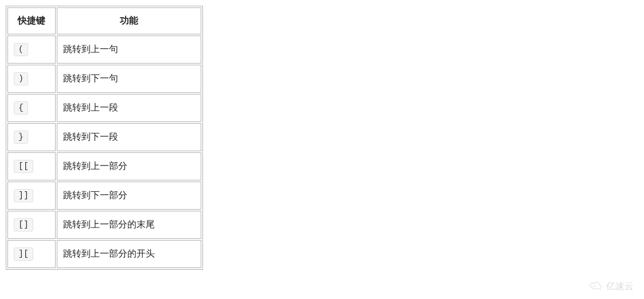 The height and width of the screenshot is (299, 644). Describe the element at coordinates (24, 225) in the screenshot. I see `key-label: []` at that location.